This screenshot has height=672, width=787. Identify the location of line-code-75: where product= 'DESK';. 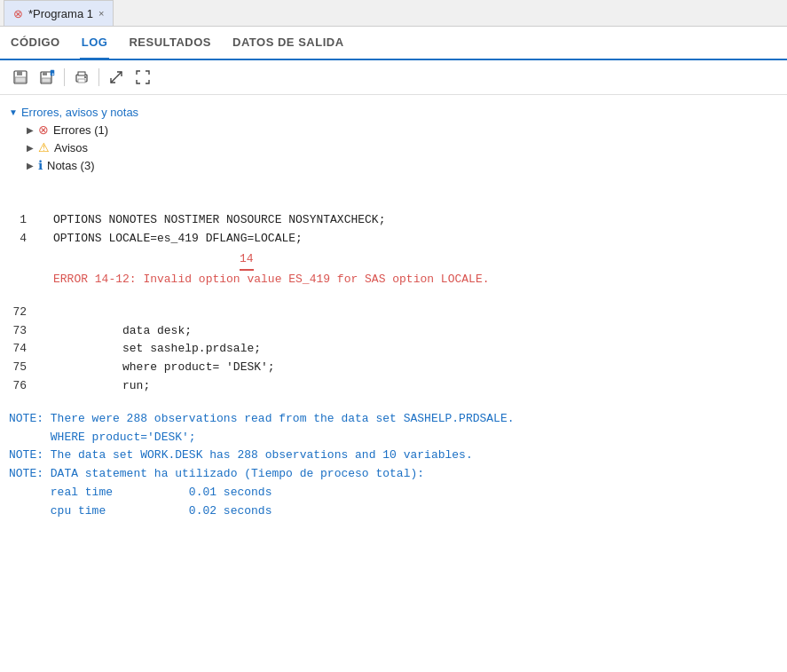
(164, 368).